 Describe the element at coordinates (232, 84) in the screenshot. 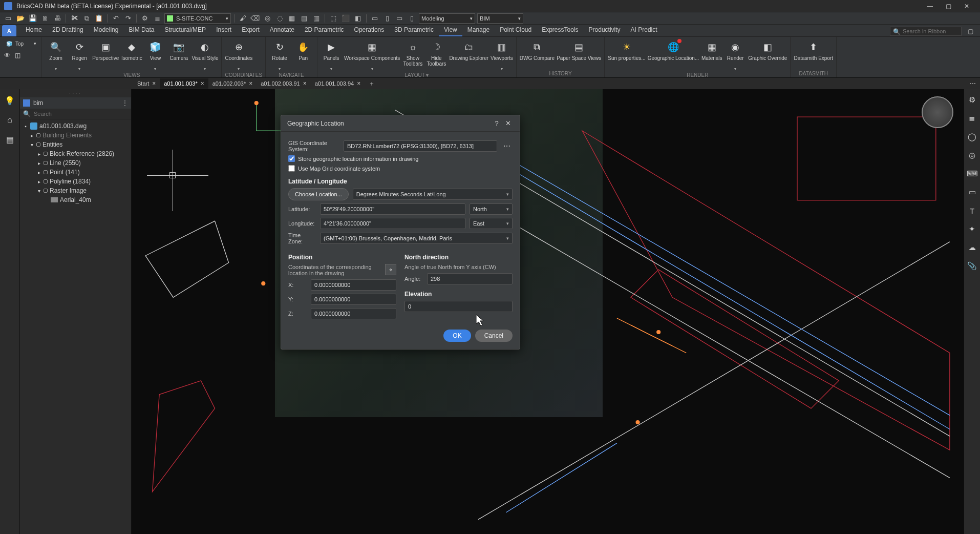

I see `doc-tab: a01.002.003*×` at that location.